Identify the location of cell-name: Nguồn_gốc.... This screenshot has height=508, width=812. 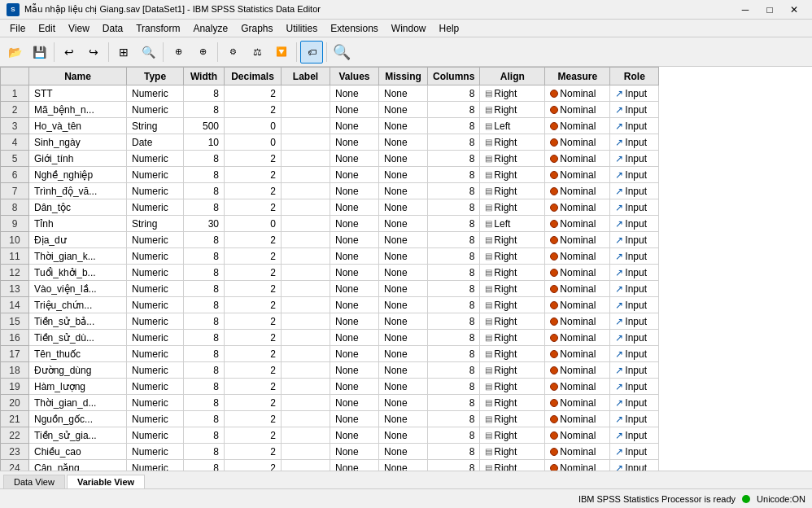
(78, 419).